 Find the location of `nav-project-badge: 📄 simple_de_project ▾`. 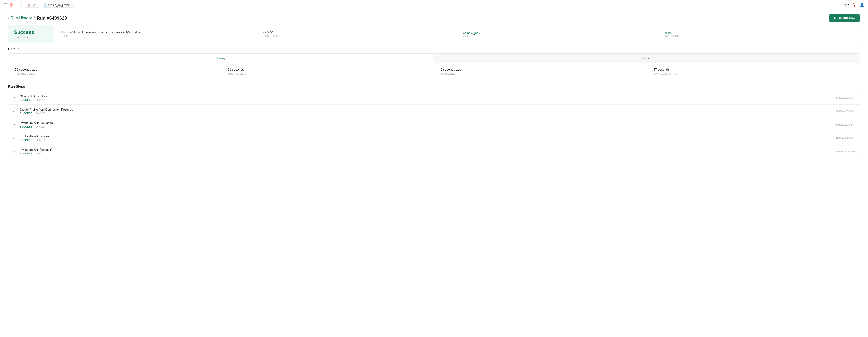

nav-project-badge: 📄 simple_de_project ▾ is located at coordinates (58, 5).